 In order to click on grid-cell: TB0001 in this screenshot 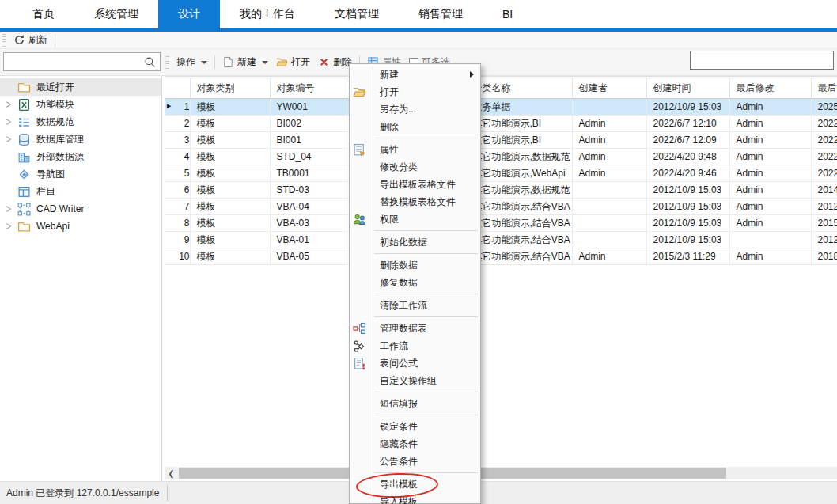, I will do `click(309, 174)`.